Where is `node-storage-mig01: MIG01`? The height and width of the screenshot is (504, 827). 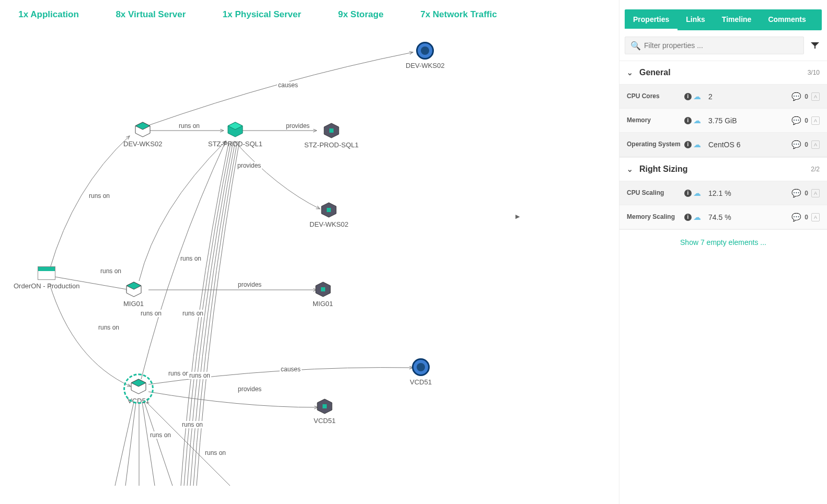
node-storage-mig01: MIG01 is located at coordinates (323, 295).